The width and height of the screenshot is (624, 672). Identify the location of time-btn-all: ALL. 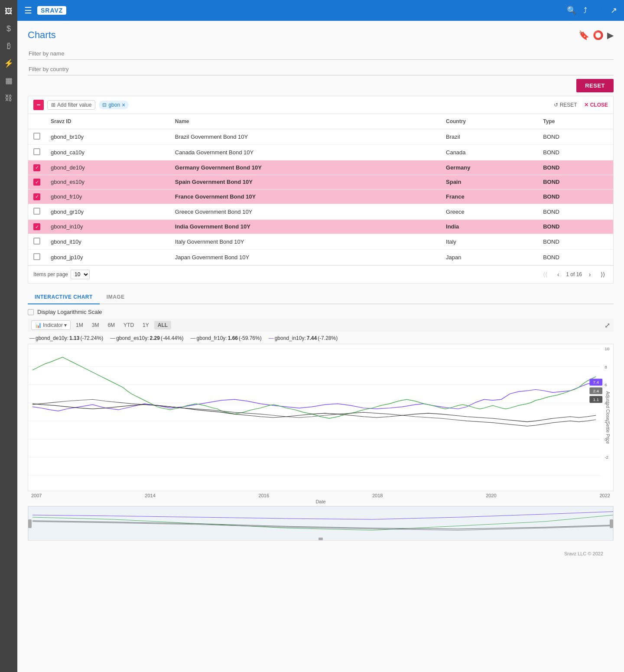
(163, 325).